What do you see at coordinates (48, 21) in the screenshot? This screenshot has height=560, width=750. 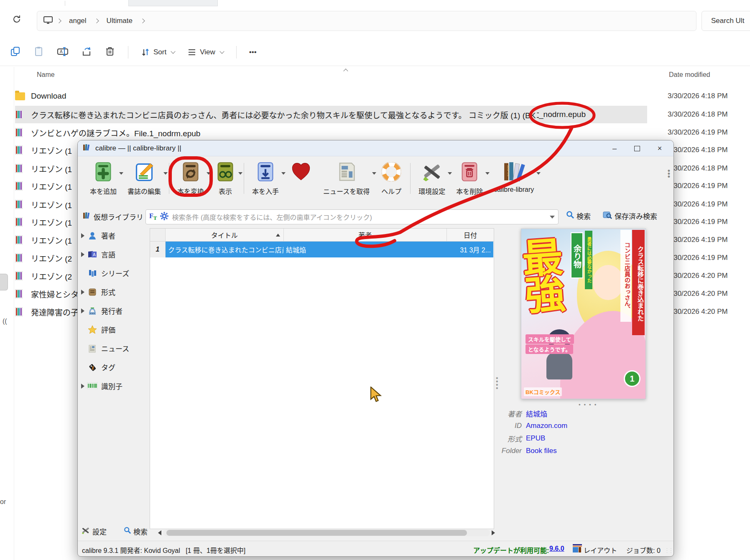 I see `this-pc-icon` at bounding box center [48, 21].